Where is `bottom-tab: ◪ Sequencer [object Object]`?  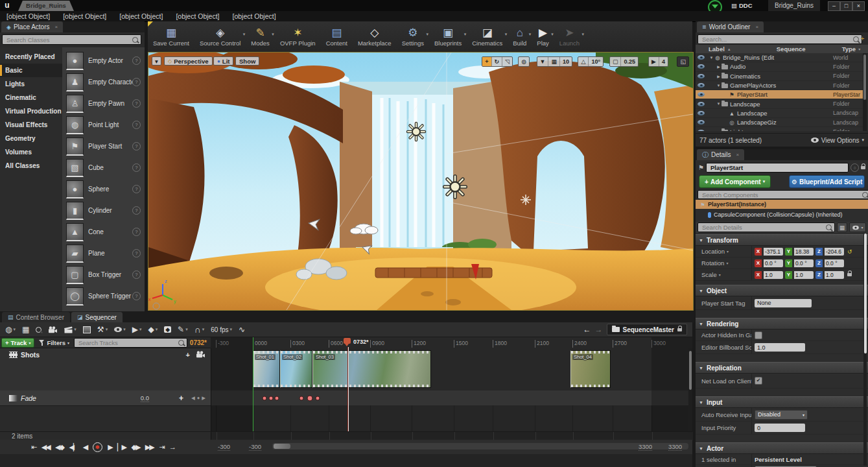
bottom-tab: ◪ Sequencer [object Object] is located at coordinates (97, 317).